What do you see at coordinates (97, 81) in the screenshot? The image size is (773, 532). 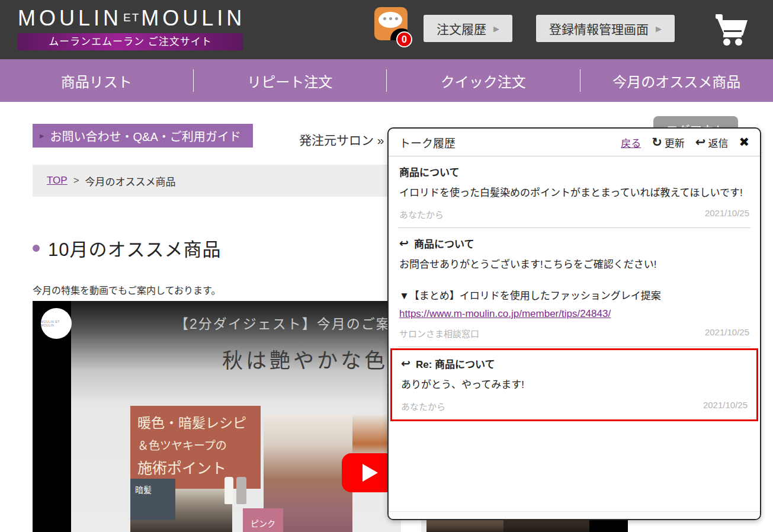 I see `nav-item-product-list: 商品リスト` at bounding box center [97, 81].